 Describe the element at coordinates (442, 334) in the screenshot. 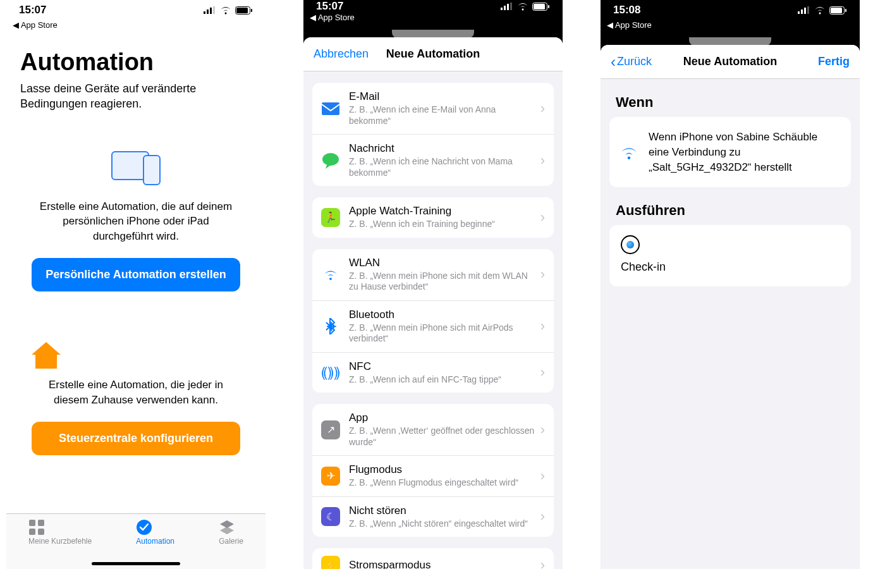

I see `trigger-subtitle: Z. B. „Wenn mein iPhone sich mit AirPods…` at that location.